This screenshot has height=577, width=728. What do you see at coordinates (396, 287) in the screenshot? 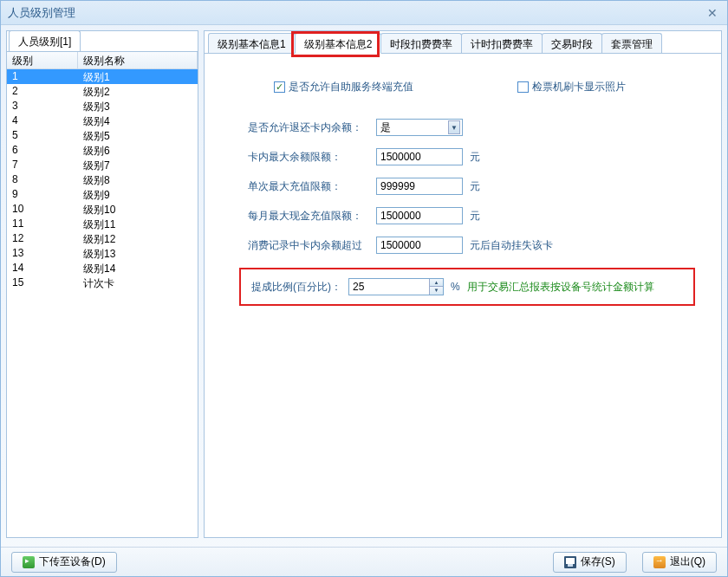
I see `spinner-commission: ▲ ▼` at bounding box center [396, 287].